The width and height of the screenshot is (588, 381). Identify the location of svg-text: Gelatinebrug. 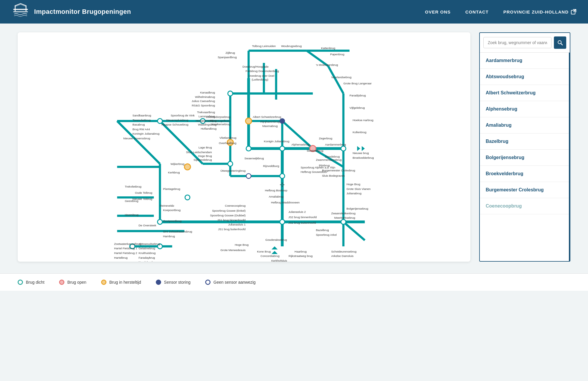
(147, 248).